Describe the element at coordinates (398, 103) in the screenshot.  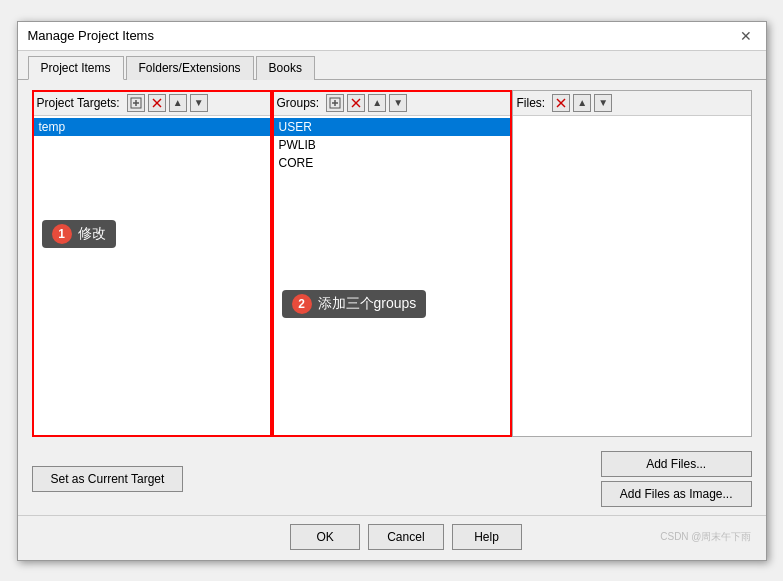
I see `groups-down-btn: ▼` at that location.